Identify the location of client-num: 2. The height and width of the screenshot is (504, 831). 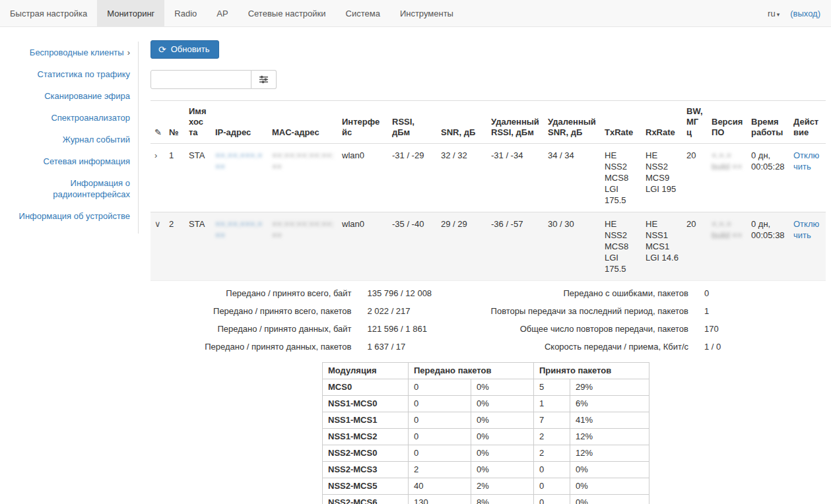
(175, 247).